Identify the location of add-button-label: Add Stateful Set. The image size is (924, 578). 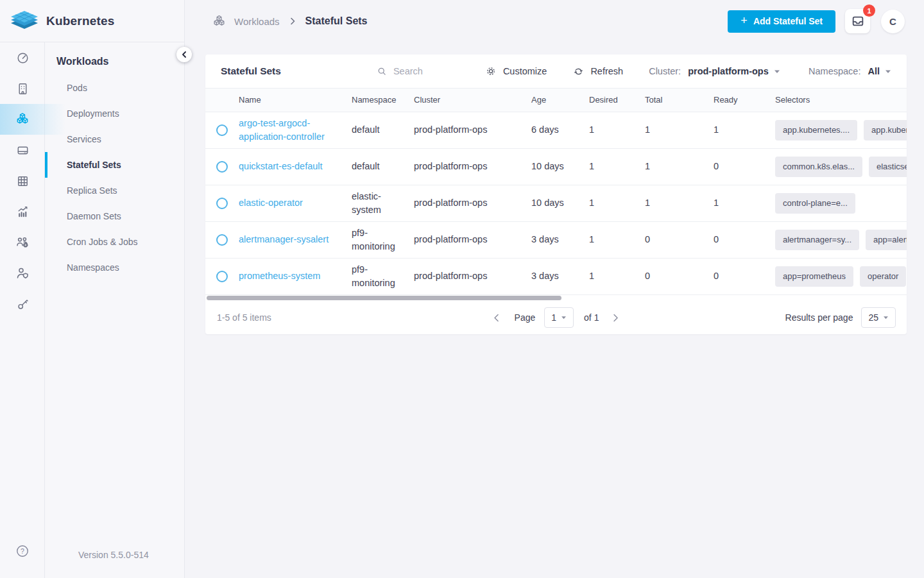
(788, 21).